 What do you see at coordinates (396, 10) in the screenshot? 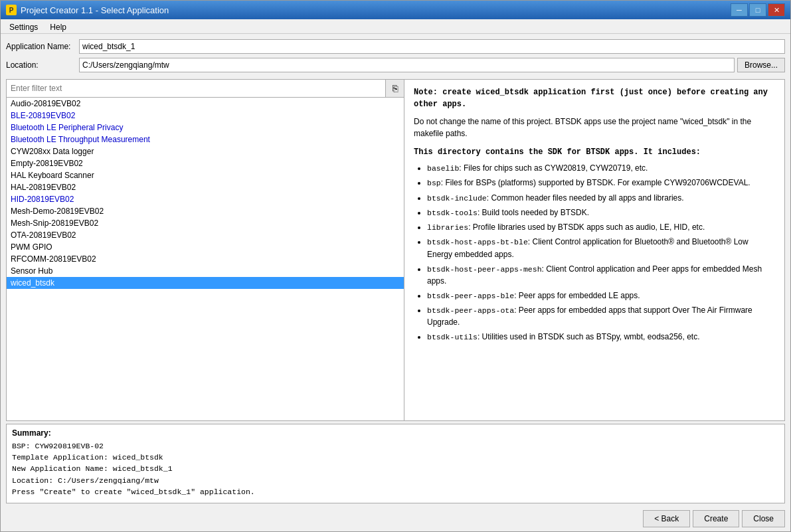
I see `title-bar: P Project Creator 1.1 - Select Applicati…` at bounding box center [396, 10].